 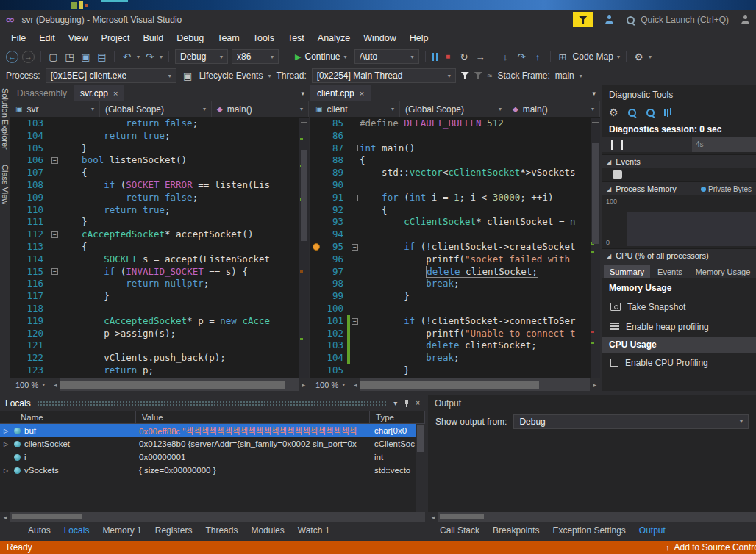 What do you see at coordinates (632, 113) in the screenshot?
I see `zoom-in-icon` at bounding box center [632, 113].